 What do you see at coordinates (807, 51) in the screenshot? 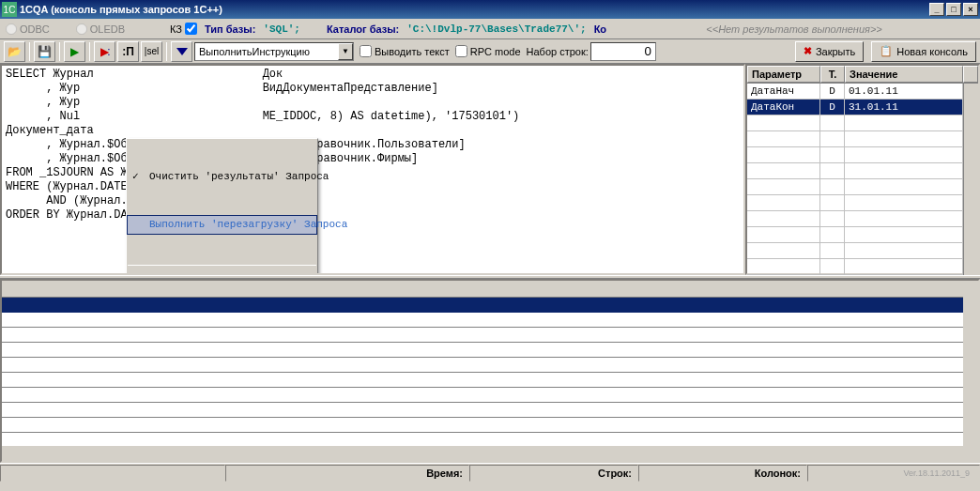
I see `close-icon: ✖` at bounding box center [807, 51].